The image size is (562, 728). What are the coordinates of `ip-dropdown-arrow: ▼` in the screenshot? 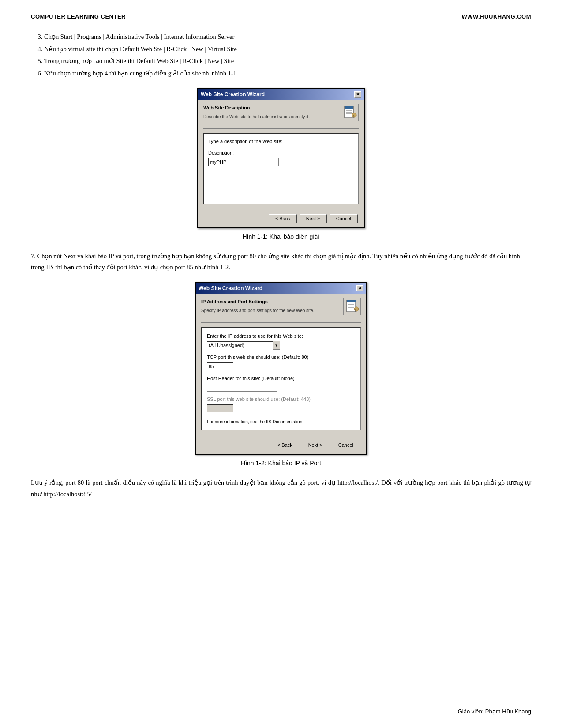 It's located at (277, 345).